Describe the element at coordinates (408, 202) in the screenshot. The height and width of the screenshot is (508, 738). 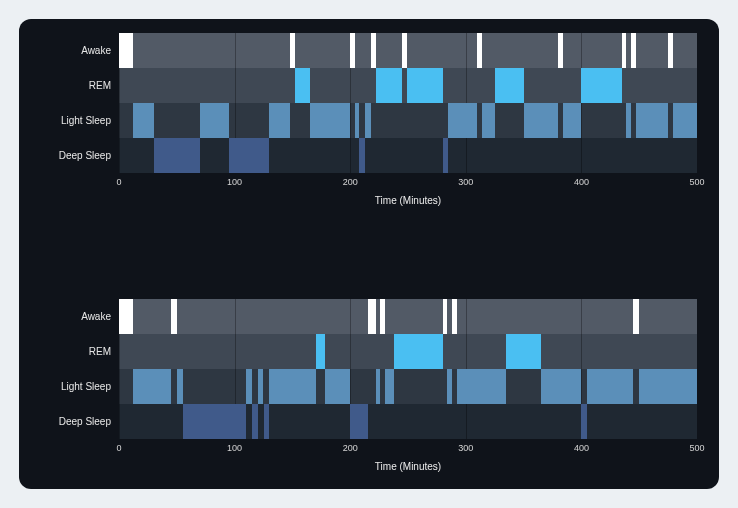
I see `x-axis-label-top: Time (Minutes)` at that location.